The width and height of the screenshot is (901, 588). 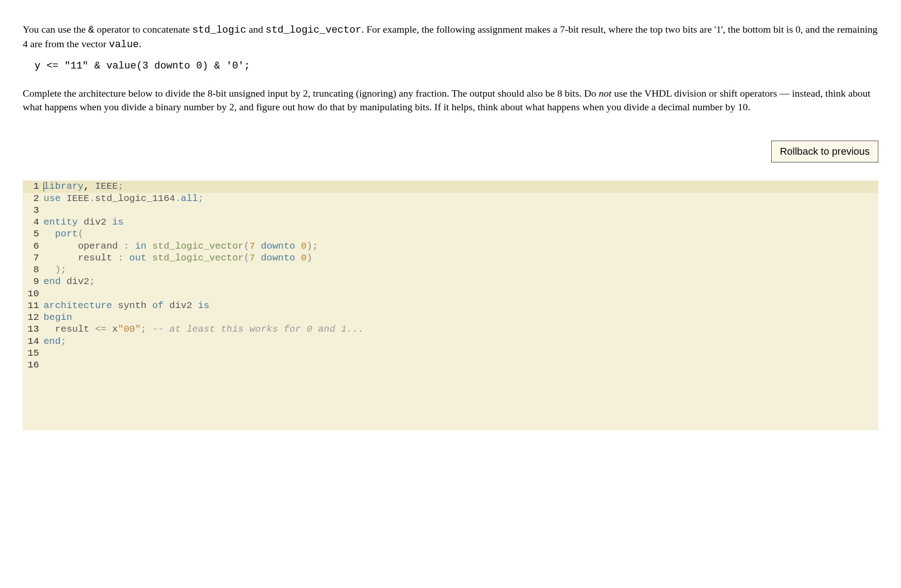 I want to click on line-number: 15, so click(x=33, y=353).